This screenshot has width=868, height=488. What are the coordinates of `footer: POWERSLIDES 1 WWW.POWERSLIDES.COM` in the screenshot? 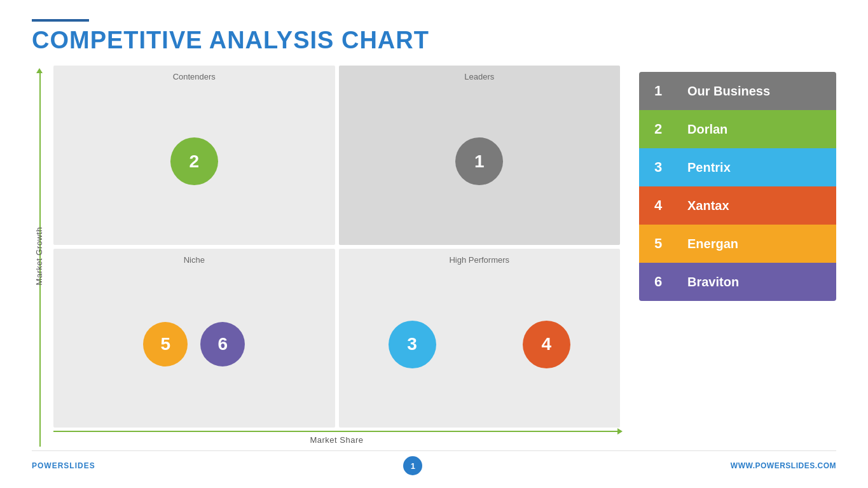 It's located at (434, 463).